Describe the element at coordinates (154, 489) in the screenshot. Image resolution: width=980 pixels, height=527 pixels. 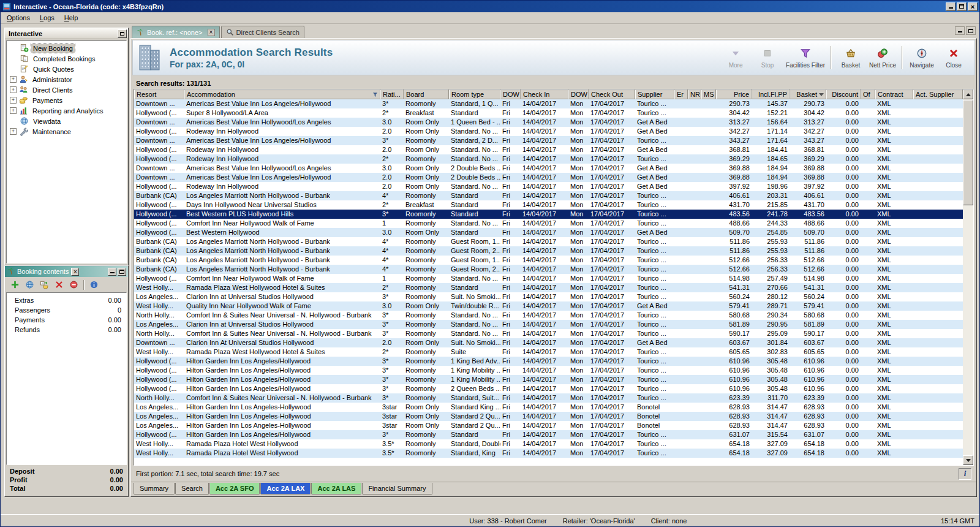
I see `tab-summary: Summary` at that location.